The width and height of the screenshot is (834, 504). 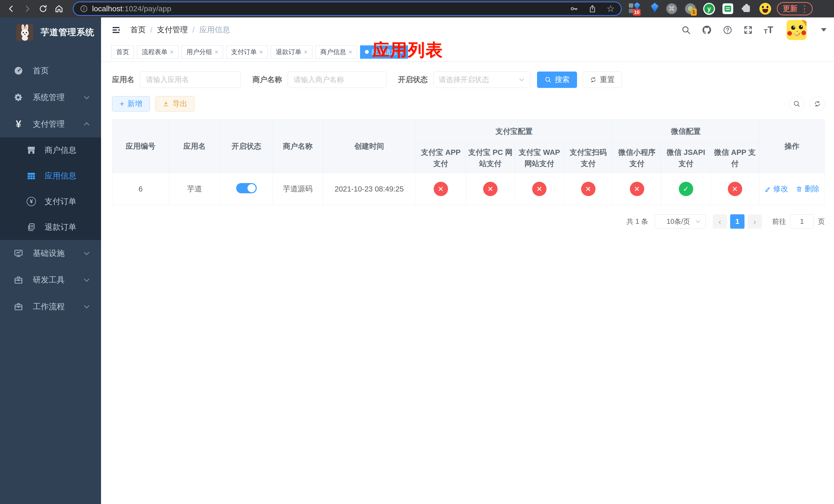 What do you see at coordinates (51, 97) in the screenshot?
I see `sidebar-item-system: 系统管理` at bounding box center [51, 97].